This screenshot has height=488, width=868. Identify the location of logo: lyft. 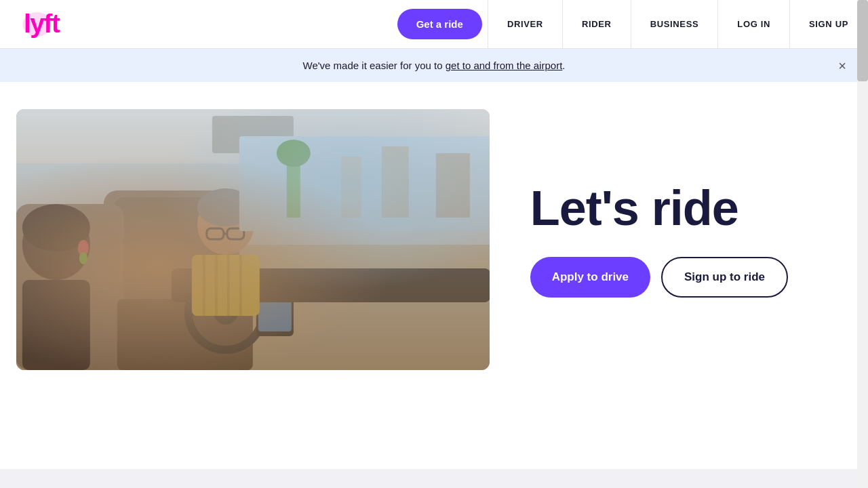
(42, 24).